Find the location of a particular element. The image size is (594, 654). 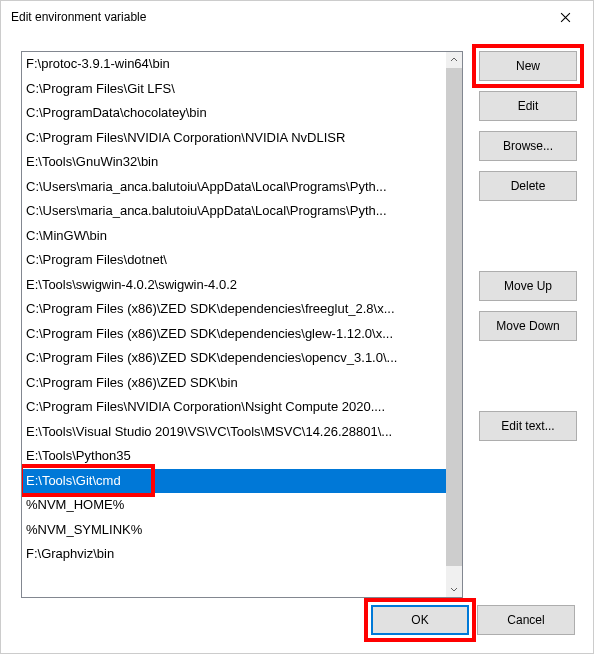

ok-button: OK is located at coordinates (420, 620).